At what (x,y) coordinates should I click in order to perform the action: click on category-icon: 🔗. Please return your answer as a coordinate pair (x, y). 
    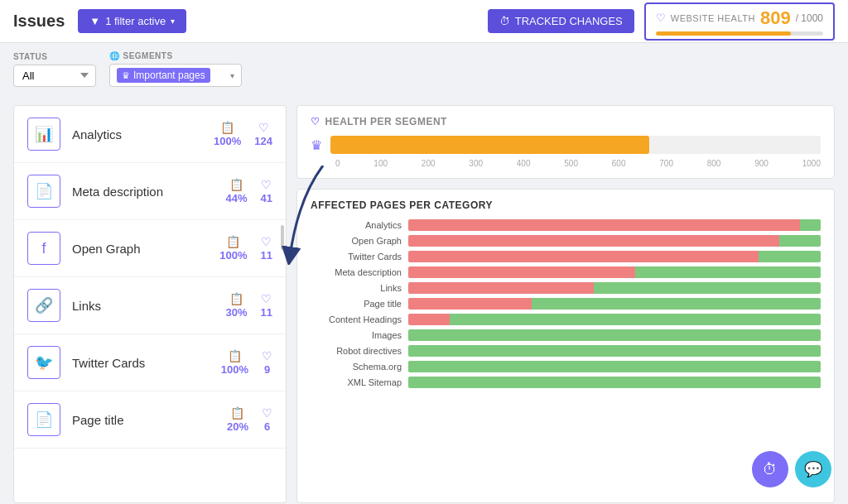
    Looking at the image, I should click on (44, 305).